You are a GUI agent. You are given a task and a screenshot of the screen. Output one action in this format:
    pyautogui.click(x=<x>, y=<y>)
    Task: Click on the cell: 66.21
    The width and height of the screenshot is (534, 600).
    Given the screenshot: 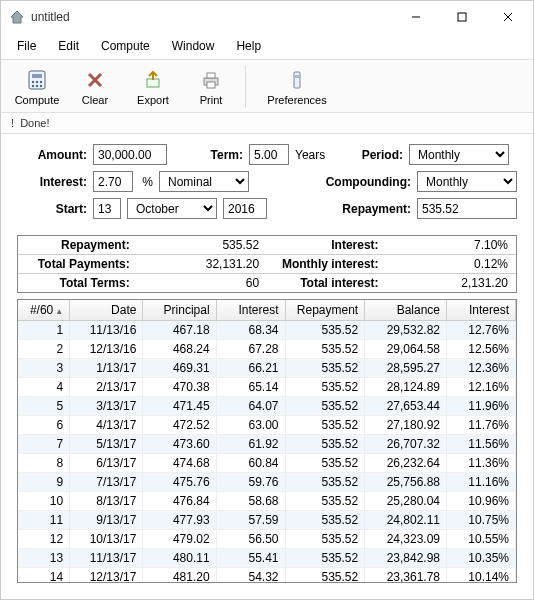 What is the action you would take?
    pyautogui.click(x=250, y=368)
    